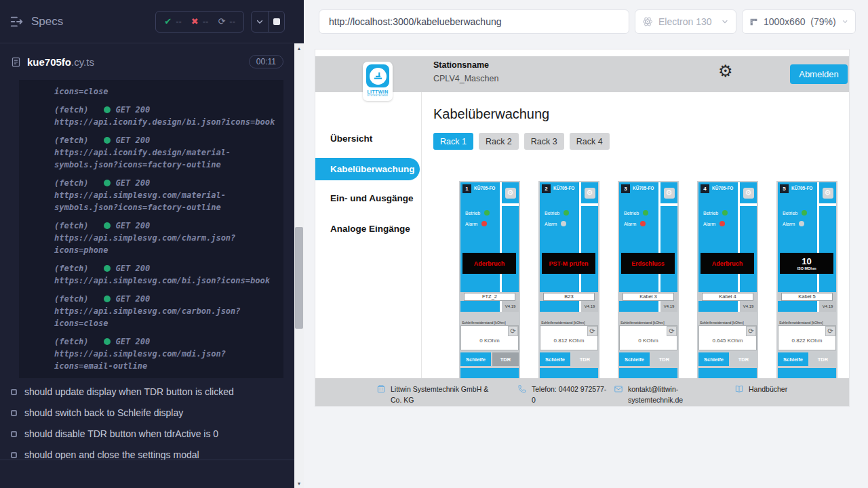 This screenshot has height=488, width=868. What do you see at coordinates (648, 22) in the screenshot?
I see `electron-icon` at bounding box center [648, 22].